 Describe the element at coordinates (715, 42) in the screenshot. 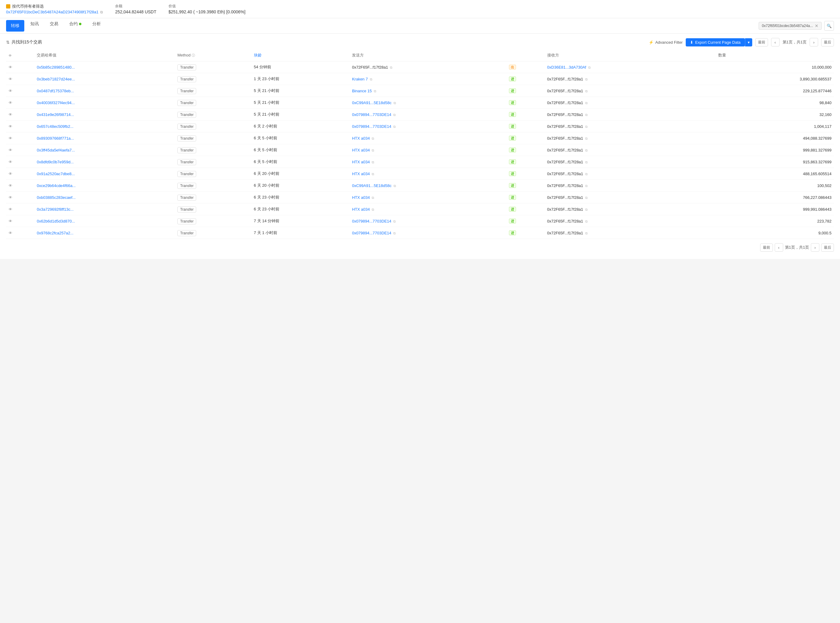

I see `export-button: ⬇ Export Current Page Data` at that location.